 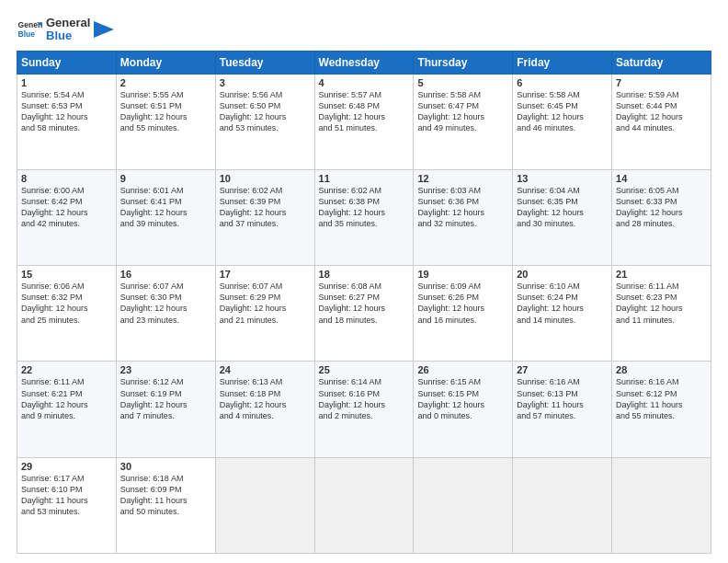 What do you see at coordinates (165, 409) in the screenshot?
I see `table-row: 23Sunrise: 6:12 AMSunset: 6:19 PMDayligh…` at bounding box center [165, 409].